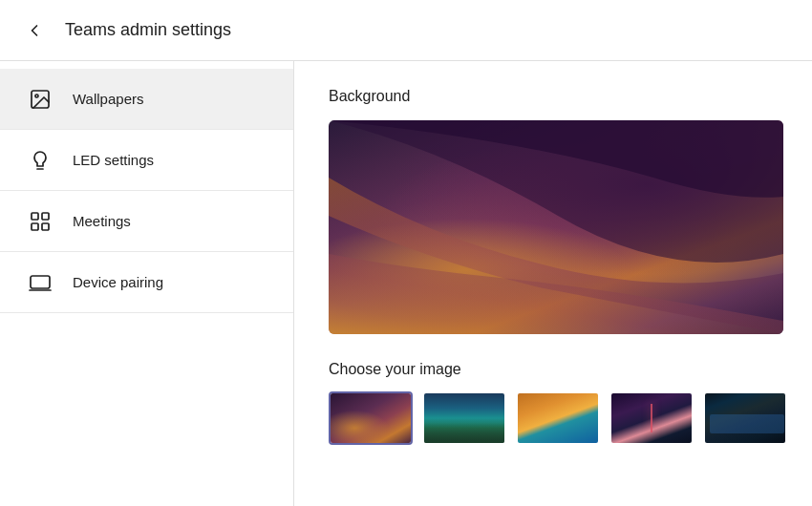 The image size is (812, 506). I want to click on sidebar-item-wallpapers: Wallpapers, so click(147, 99).